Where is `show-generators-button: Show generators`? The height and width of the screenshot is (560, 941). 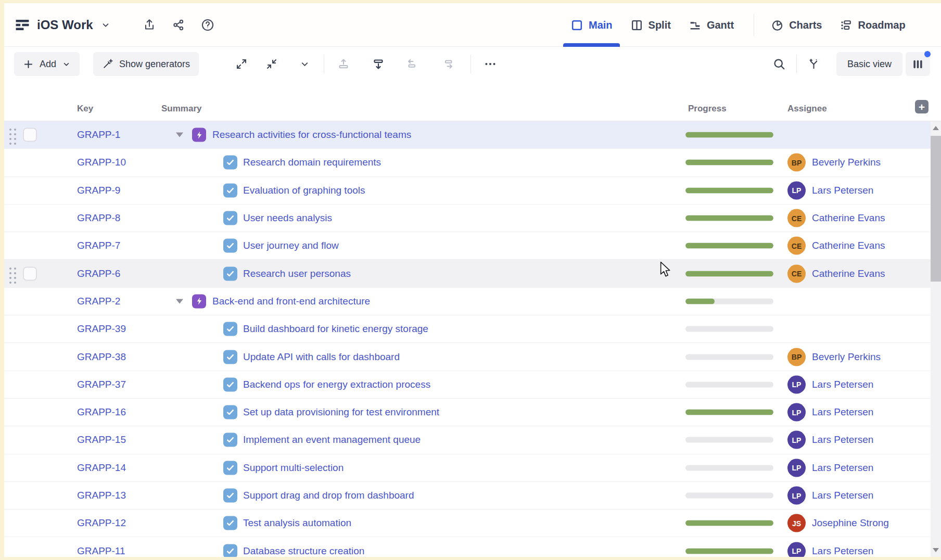 show-generators-button: Show generators is located at coordinates (146, 64).